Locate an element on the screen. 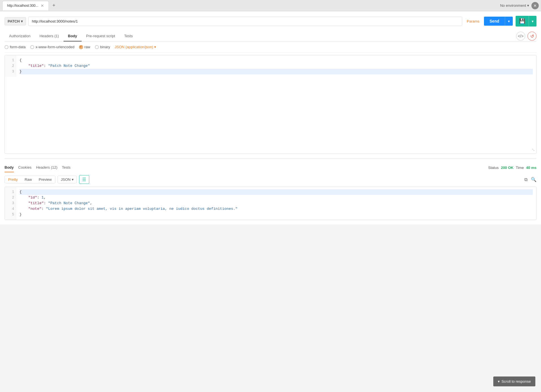 The image size is (541, 392). response-code-content: { "id": 1, "title": "Patch Note Change",… is located at coordinates (276, 203).